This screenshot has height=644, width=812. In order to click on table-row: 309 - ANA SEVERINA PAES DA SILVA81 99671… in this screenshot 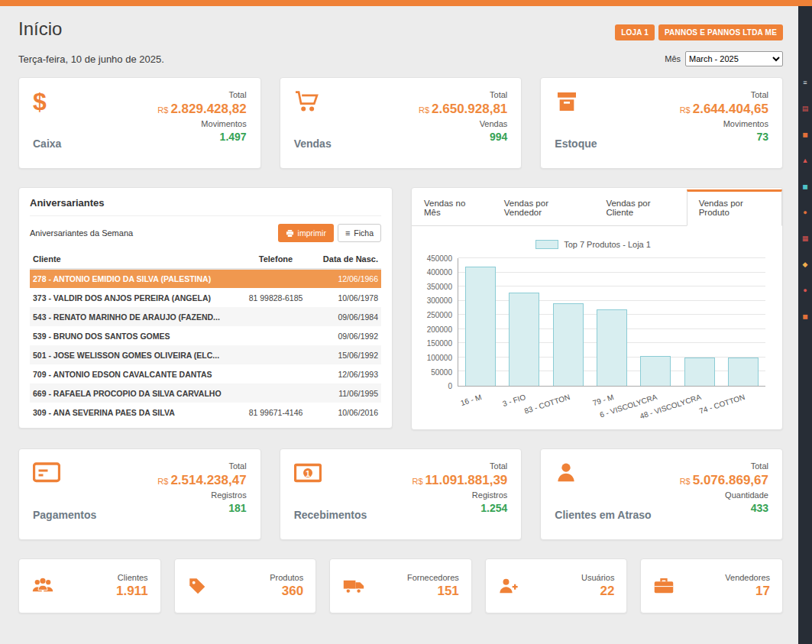, I will do `click(205, 413)`.